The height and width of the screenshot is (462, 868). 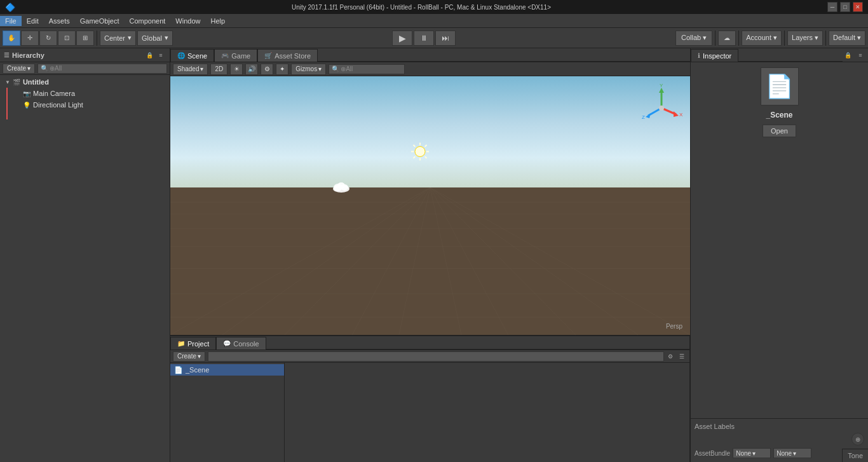 What do you see at coordinates (681, 114) in the screenshot?
I see `svg-text: X` at bounding box center [681, 114].